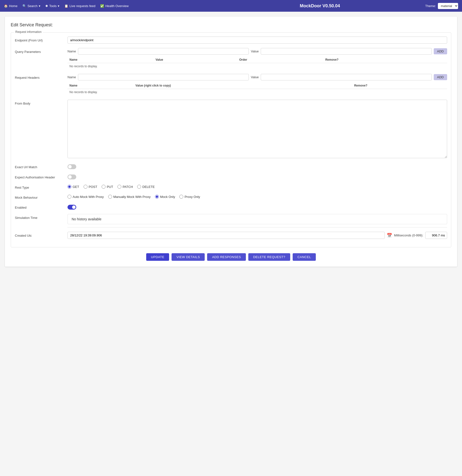  I want to click on rest-type-post-radio, so click(86, 187).